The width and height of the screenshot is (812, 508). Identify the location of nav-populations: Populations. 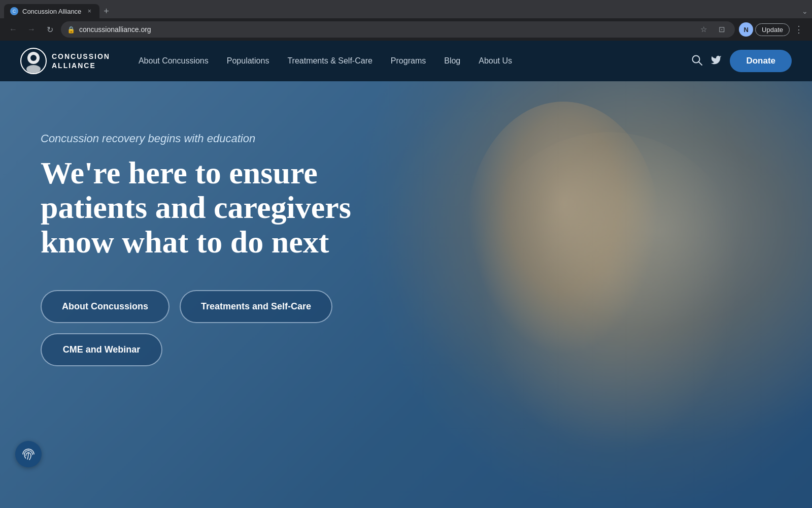
(248, 61).